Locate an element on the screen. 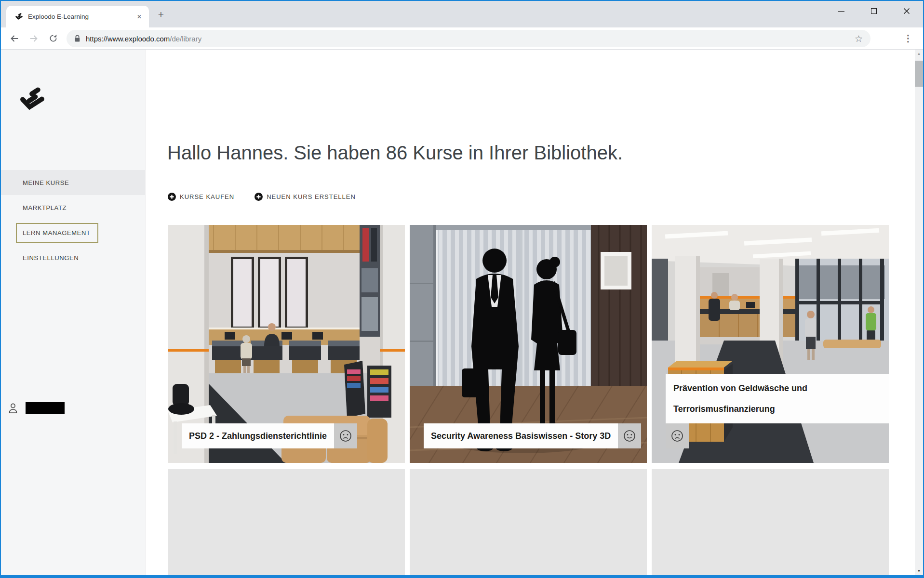  sidebar-item-lern-management: LERN MANAGEMENT is located at coordinates (73, 233).